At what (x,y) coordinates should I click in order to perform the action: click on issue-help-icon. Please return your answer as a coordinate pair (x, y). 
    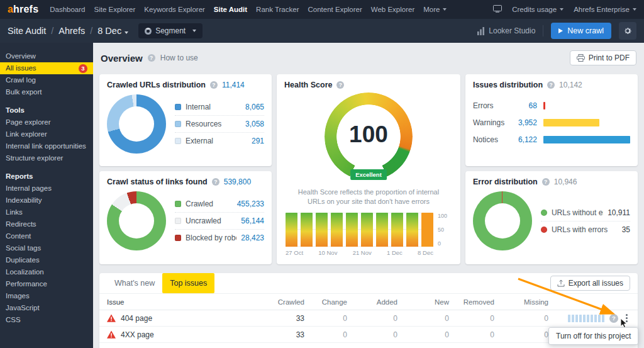
    Looking at the image, I should click on (614, 318).